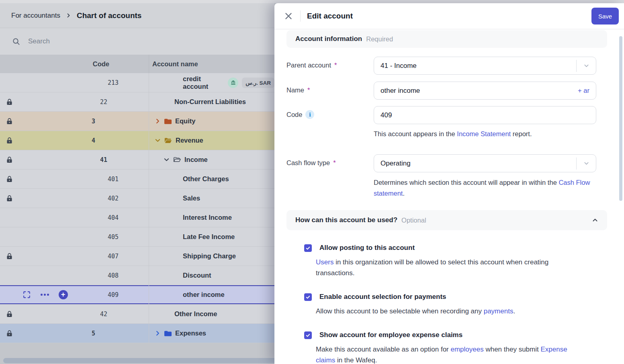 The height and width of the screenshot is (364, 624). What do you see at coordinates (308, 335) in the screenshot?
I see `expense-claims-checkbox` at bounding box center [308, 335].